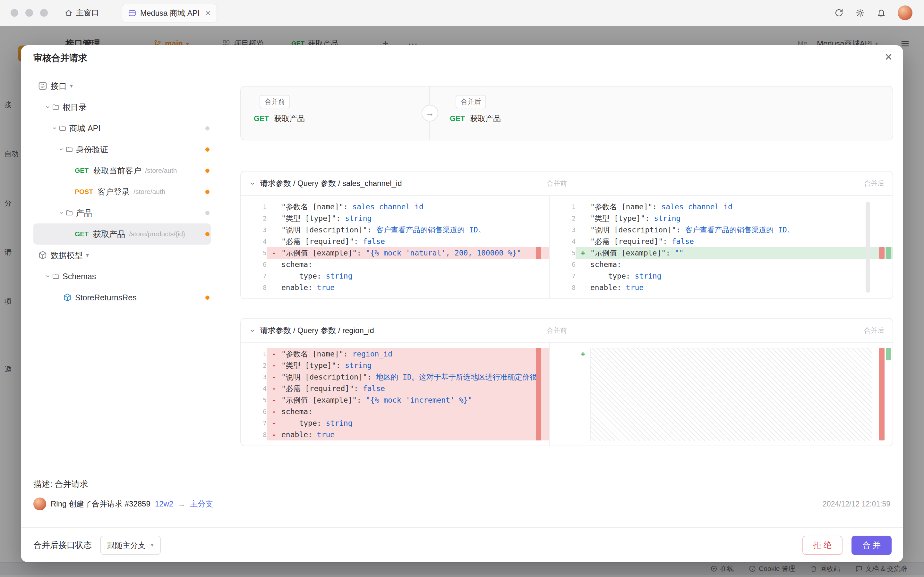 The height and width of the screenshot is (577, 924). I want to click on code-line: 5-"示例值 [example]": "{% mock 'natural', 2…, so click(395, 253).